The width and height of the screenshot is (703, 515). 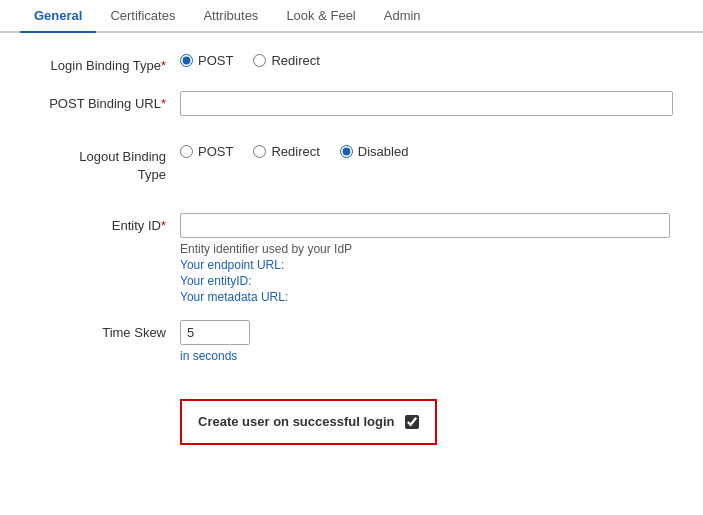 I want to click on post-binding-url-label: POST Binding URL*, so click(x=105, y=102).